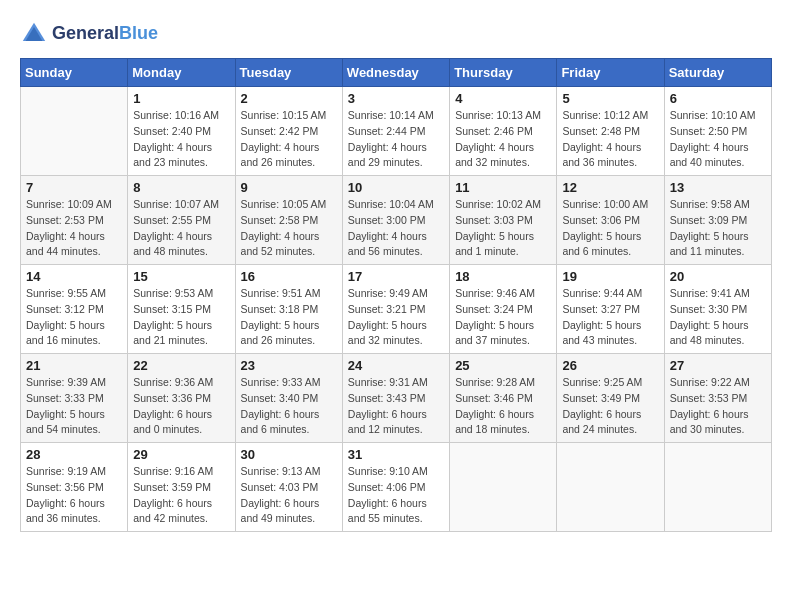  Describe the element at coordinates (289, 496) in the screenshot. I see `day-detail: Sunrise: 9:13 AMSunset: 4:03 PMDaylight:…` at that location.